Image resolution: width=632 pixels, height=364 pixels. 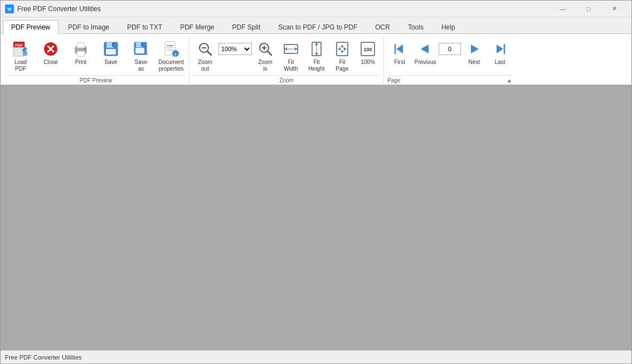 What do you see at coordinates (205, 56) in the screenshot?
I see `zoom-out-button: - Zoomout` at bounding box center [205, 56].